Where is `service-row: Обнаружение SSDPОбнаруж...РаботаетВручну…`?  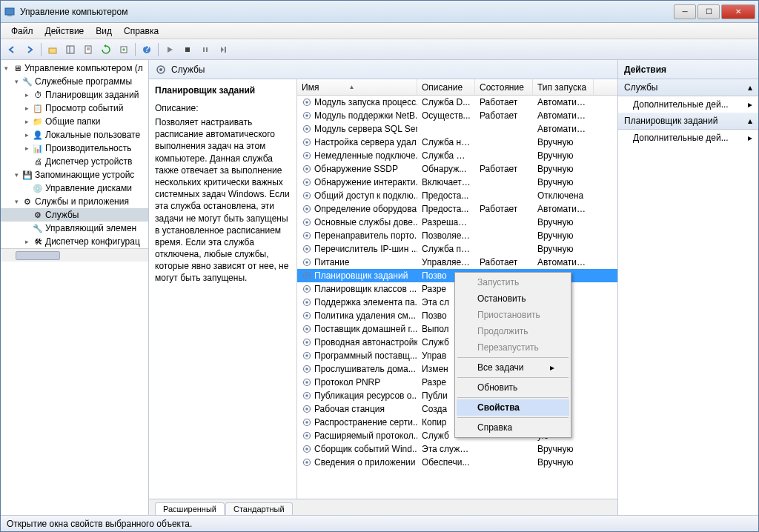
service-row: Обнаружение SSDPОбнаруж...РаботаетВручну… is located at coordinates (457, 169).